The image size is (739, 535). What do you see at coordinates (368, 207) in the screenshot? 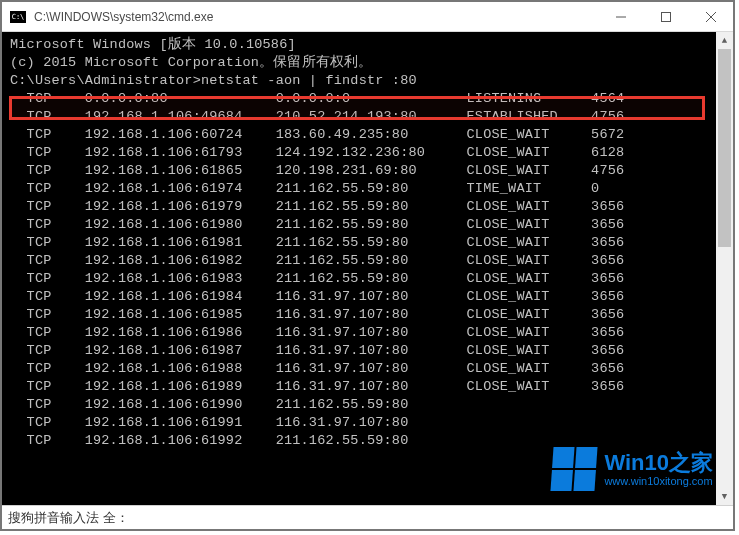
I see `netstat-row: TCP 192.168.1.106:61979 211.162.55.59:80…` at bounding box center [368, 207].